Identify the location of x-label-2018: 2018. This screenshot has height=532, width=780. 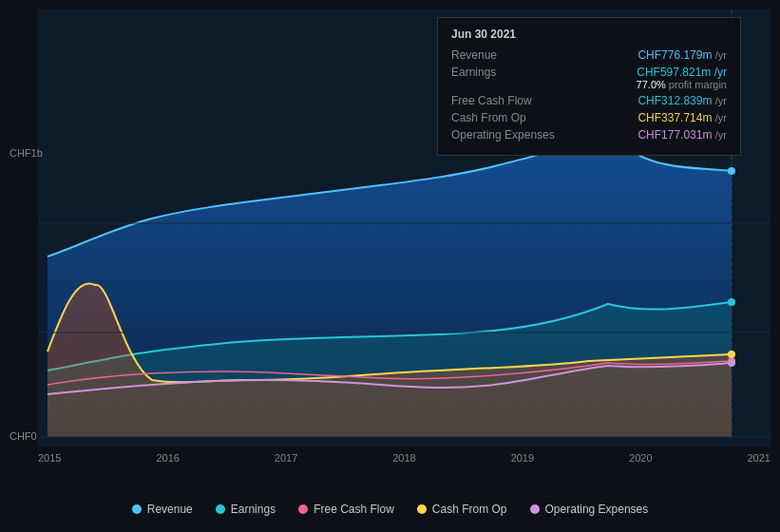
(404, 458).